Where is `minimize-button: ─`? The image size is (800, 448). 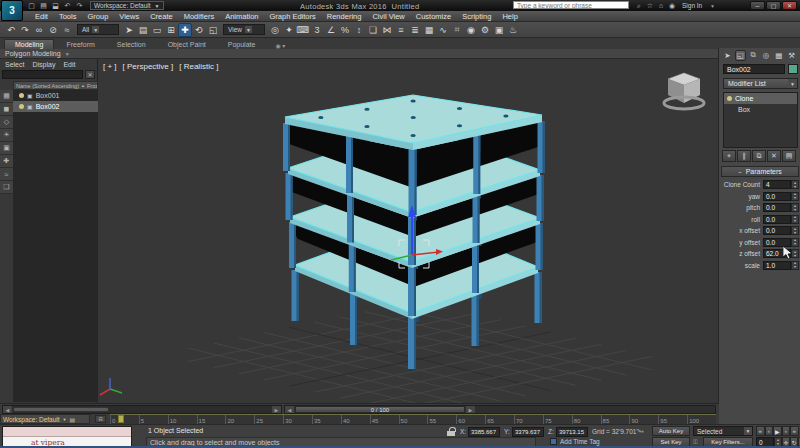
minimize-button: ─ is located at coordinates (758, 6).